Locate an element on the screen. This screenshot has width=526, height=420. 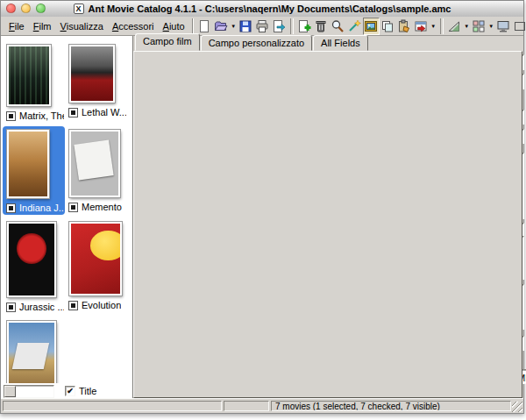
memento-poster-image is located at coordinates (95, 163).